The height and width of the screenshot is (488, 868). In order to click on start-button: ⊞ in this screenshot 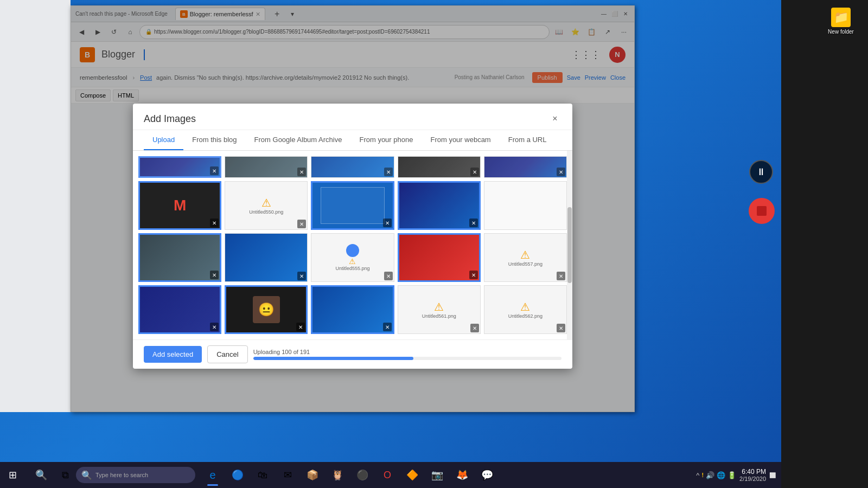, I will do `click(12, 475)`.